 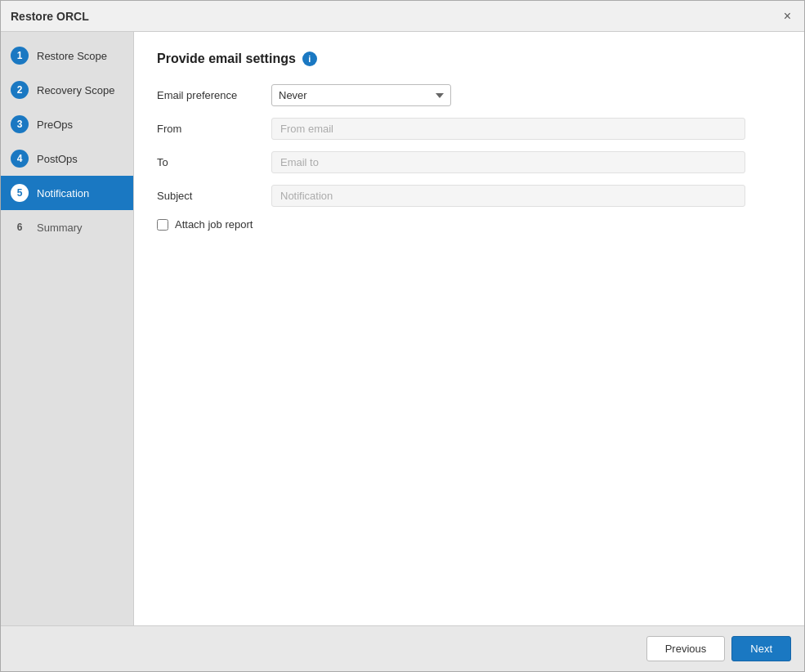 I want to click on attach-report-checkbox, so click(x=163, y=225).